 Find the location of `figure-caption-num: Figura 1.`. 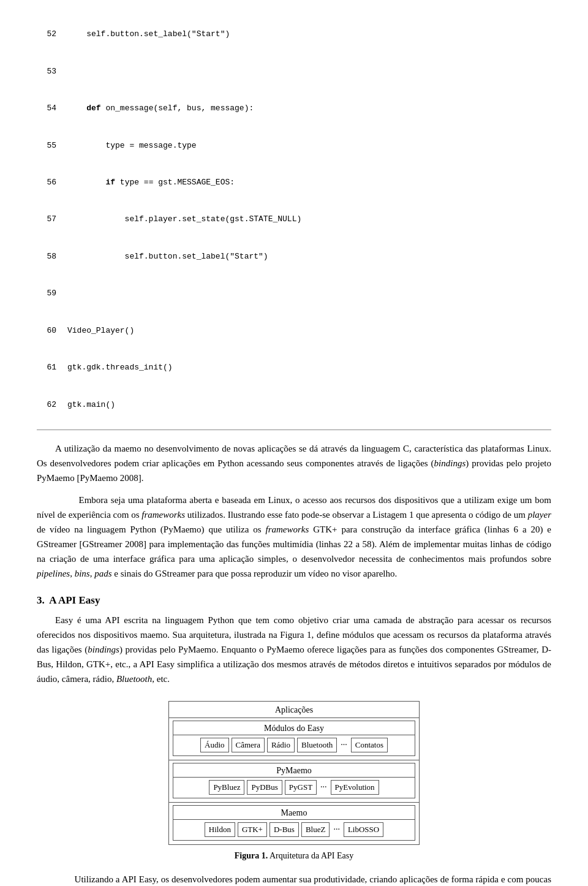

figure-caption-num: Figura 1. is located at coordinates (251, 855).